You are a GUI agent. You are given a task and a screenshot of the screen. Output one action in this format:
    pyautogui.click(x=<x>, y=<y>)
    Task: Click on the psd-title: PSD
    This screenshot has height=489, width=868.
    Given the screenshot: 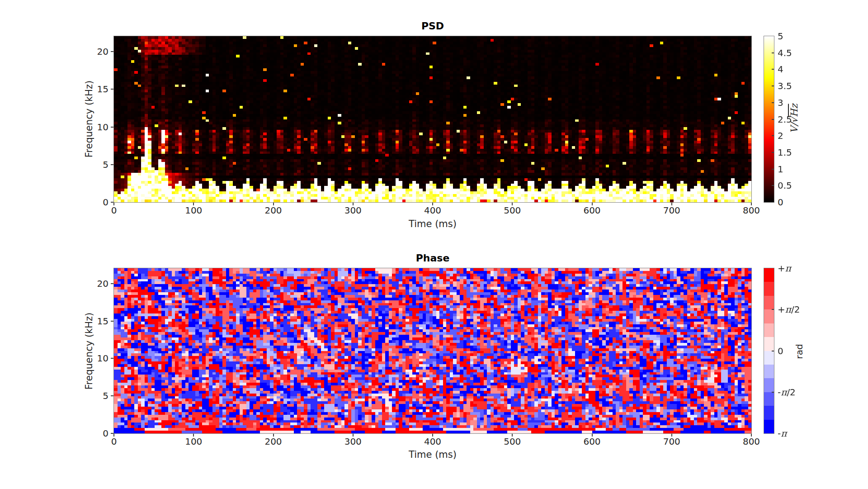 What is the action you would take?
    pyautogui.click(x=433, y=26)
    